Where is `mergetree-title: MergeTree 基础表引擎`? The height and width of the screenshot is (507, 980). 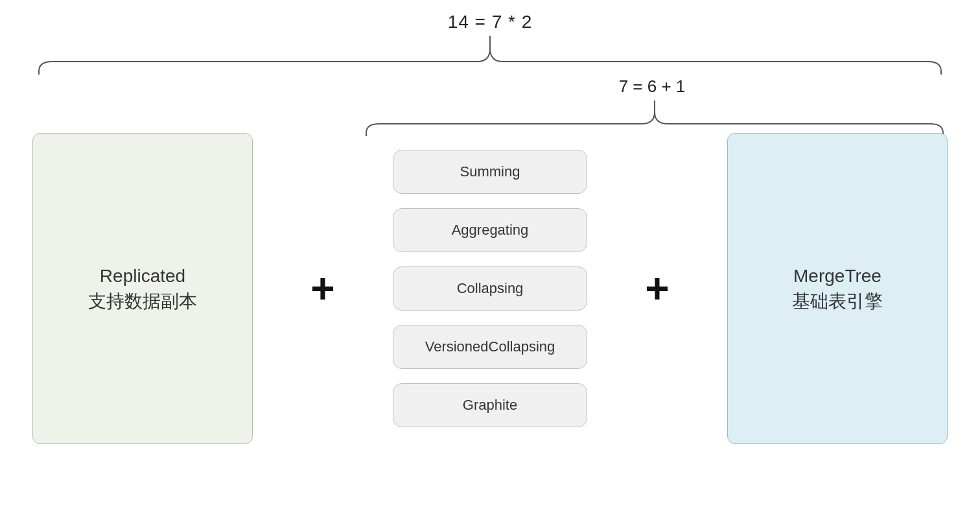
mergetree-title: MergeTree 基础表引擎 is located at coordinates (837, 289).